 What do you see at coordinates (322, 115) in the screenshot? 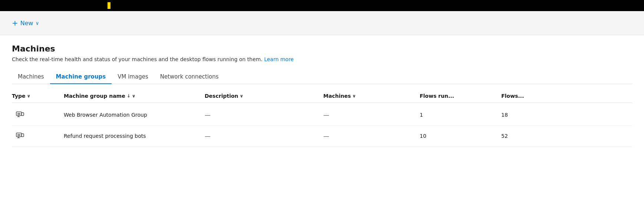
I see `table-row: Web Browser Automation Group — — 1 18` at bounding box center [322, 115].